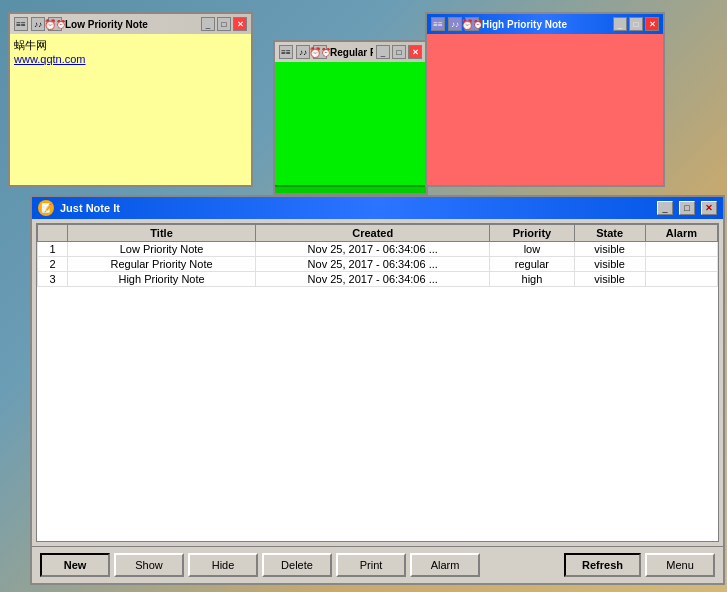 Image resolution: width=727 pixels, height=592 pixels. I want to click on note-low-window: ≡ ♪ ⏰ Low Priority Note _ □ ✕ 蜗牛网 www.qq…, so click(130, 100).